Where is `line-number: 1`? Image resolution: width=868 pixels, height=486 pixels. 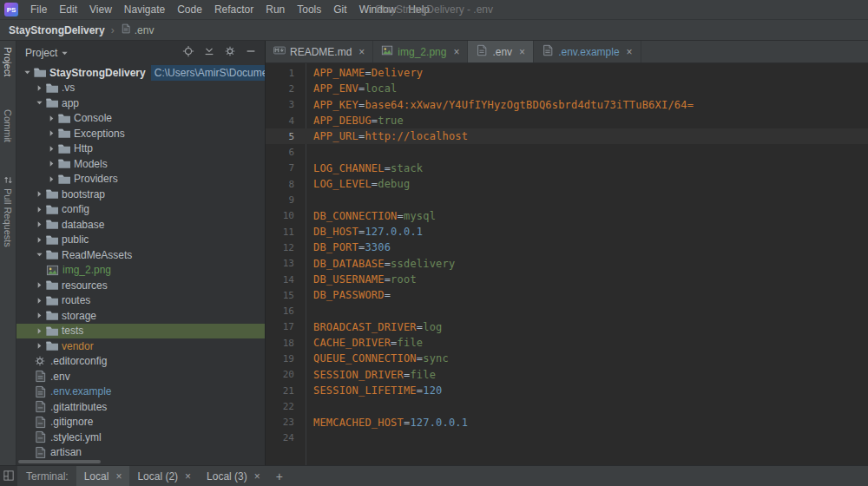 line-number: 1 is located at coordinates (286, 73).